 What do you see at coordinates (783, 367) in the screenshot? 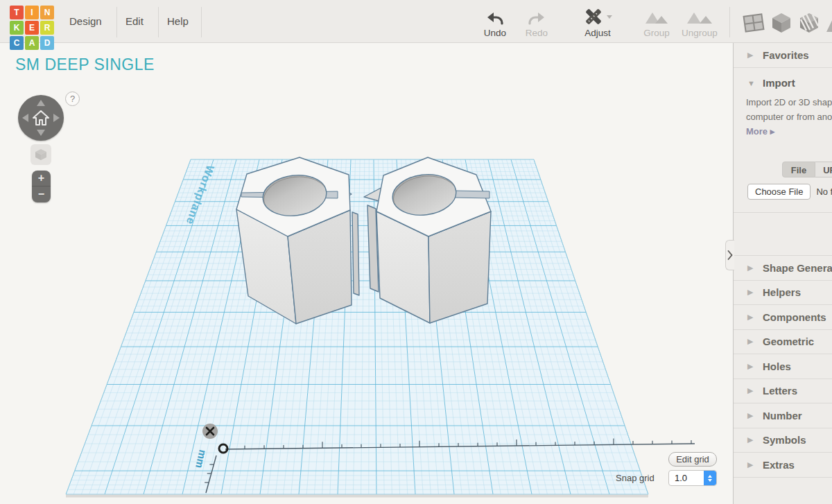
I see `sidebar-section-holes: ▶Holes` at bounding box center [783, 367].